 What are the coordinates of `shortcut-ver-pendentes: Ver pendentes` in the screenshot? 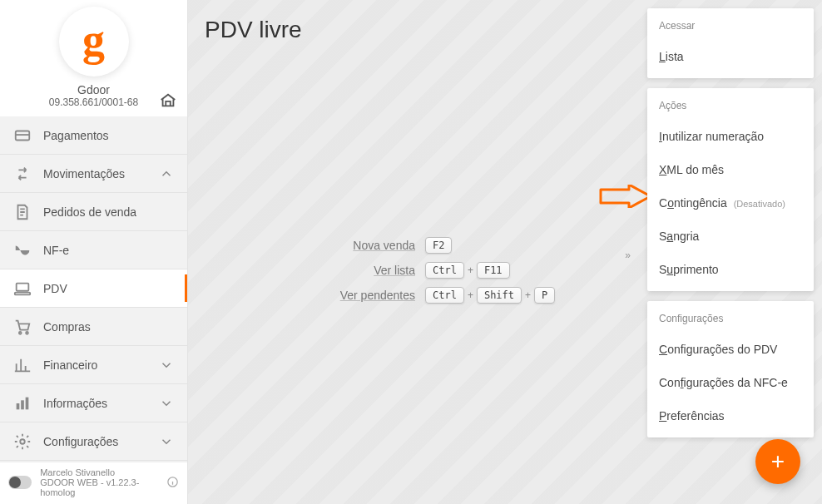 It's located at (303, 295).